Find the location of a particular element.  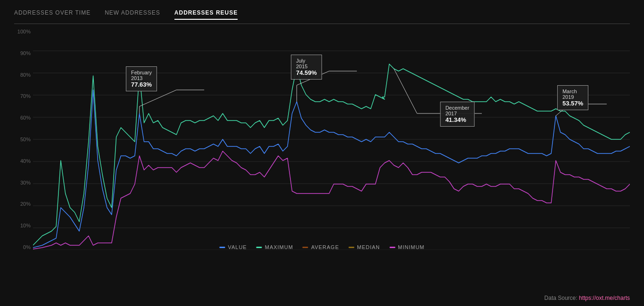

y-label-100: 100% is located at coordinates (24, 32).